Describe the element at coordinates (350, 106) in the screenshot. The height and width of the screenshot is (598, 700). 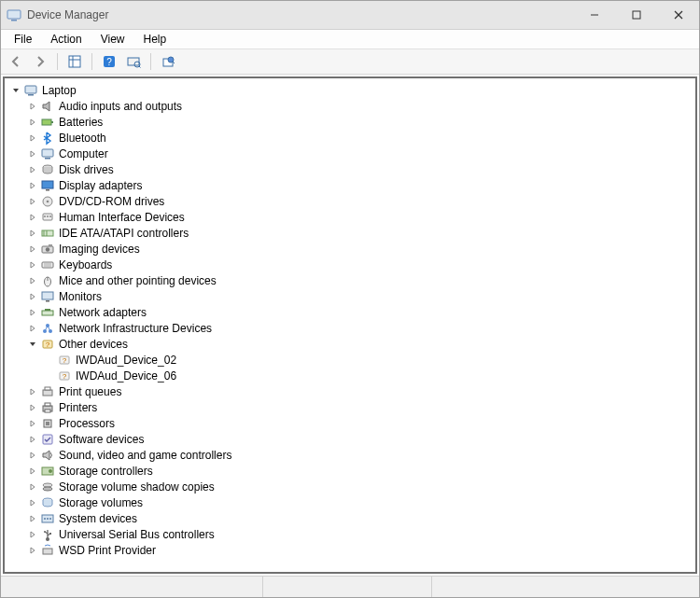
I see `tree-node: Audio inputs and outputs` at that location.